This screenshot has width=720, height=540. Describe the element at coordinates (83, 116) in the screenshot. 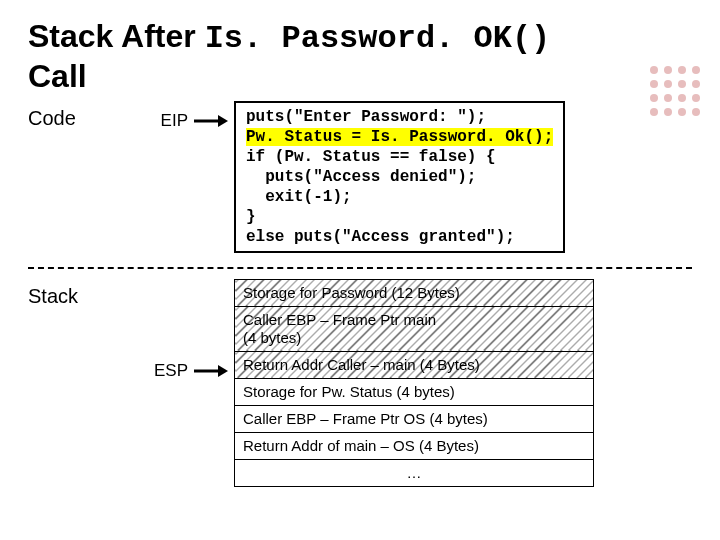

I see `code-label: Code` at that location.